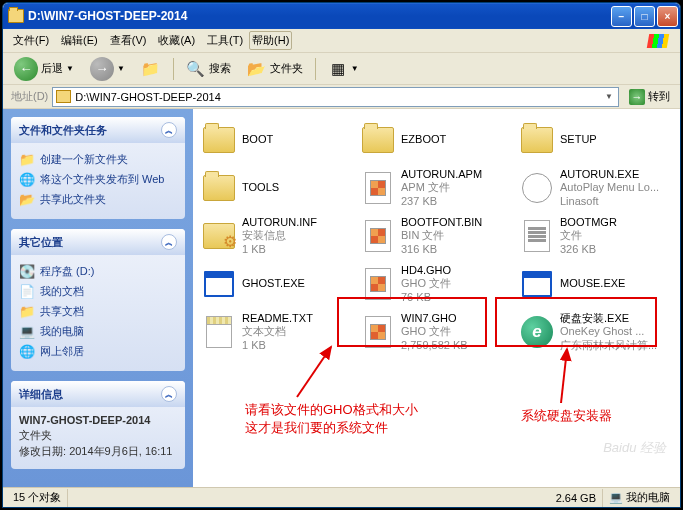  What do you see at coordinates (44, 69) in the screenshot?
I see `back-button: ← 后退 ▼` at bounding box center [44, 69].